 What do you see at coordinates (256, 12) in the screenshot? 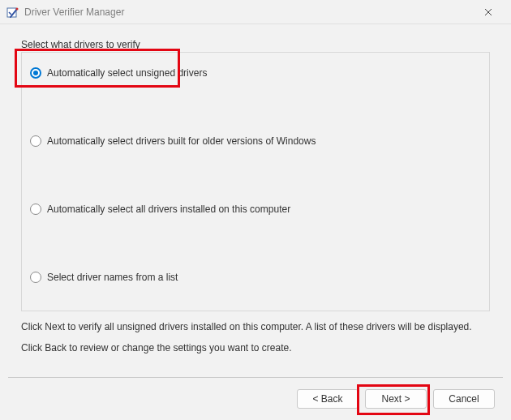
I see `titlebar: Driver Verifier Manager` at bounding box center [256, 12].